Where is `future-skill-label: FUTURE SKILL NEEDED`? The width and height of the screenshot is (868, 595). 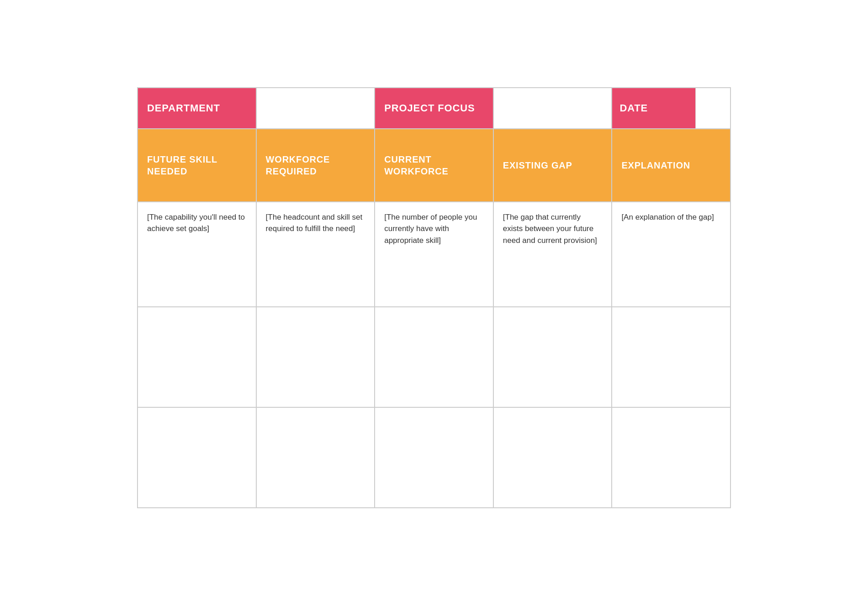
future-skill-label: FUTURE SKILL NEEDED is located at coordinates (197, 165).